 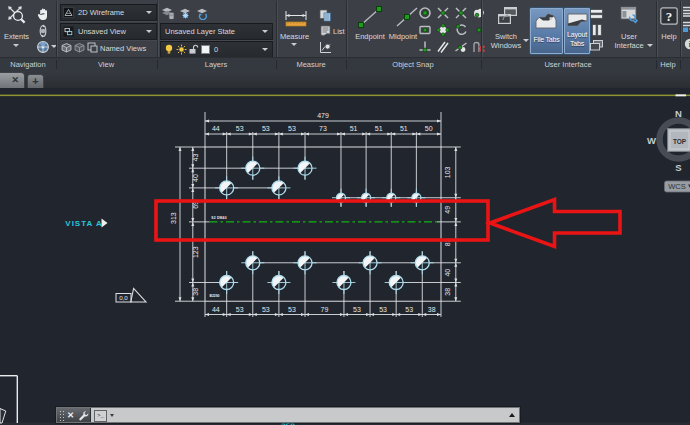 What do you see at coordinates (325, 31) in the screenshot?
I see `list-icon` at bounding box center [325, 31].